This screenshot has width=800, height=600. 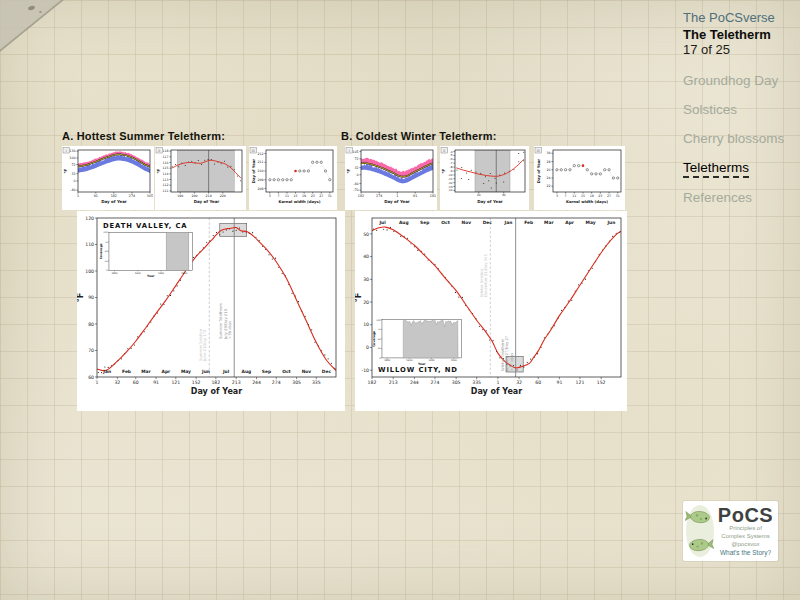 What do you see at coordinates (591, 222) in the screenshot?
I see `svg-text: May` at bounding box center [591, 222].